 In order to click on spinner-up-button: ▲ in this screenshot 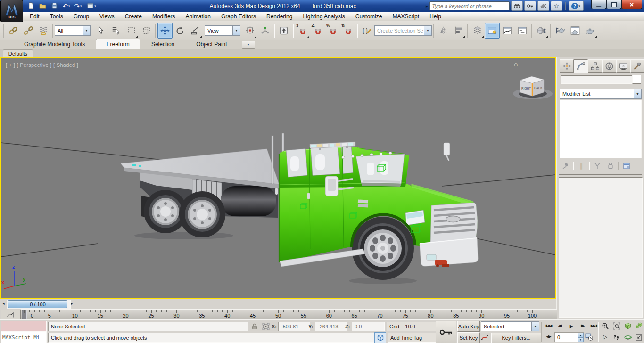, I will do `click(581, 335)`.